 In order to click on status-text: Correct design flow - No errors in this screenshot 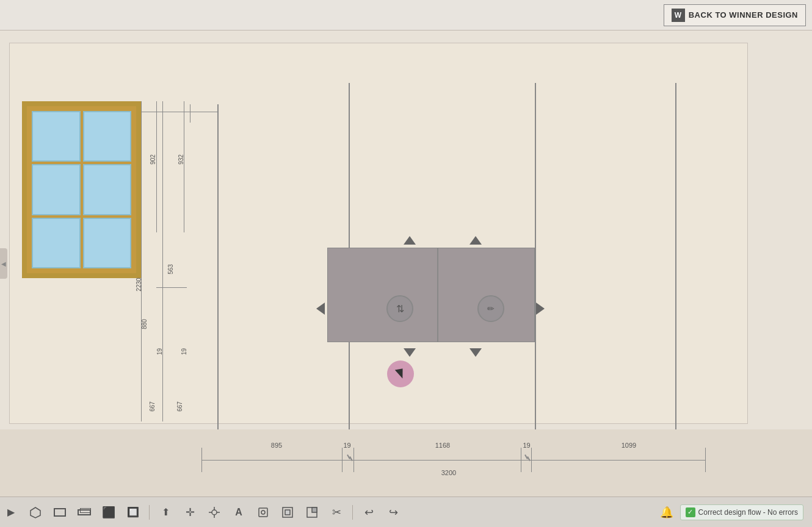, I will do `click(749, 512)`.